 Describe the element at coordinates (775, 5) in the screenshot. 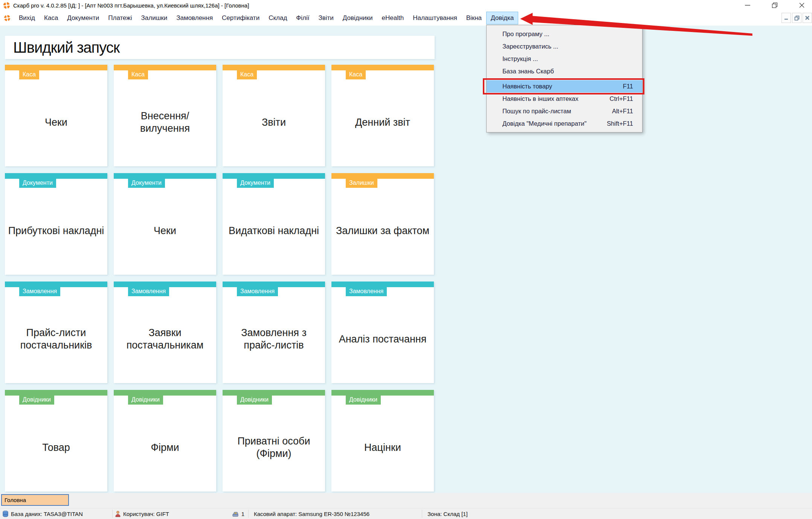

I see `window-controls` at that location.